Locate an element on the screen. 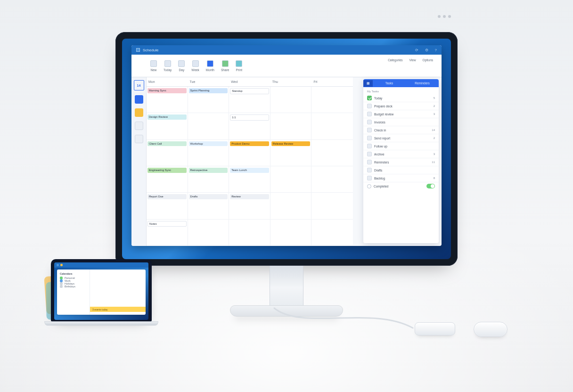  calendar-cell: Team Lunch is located at coordinates (250, 180).